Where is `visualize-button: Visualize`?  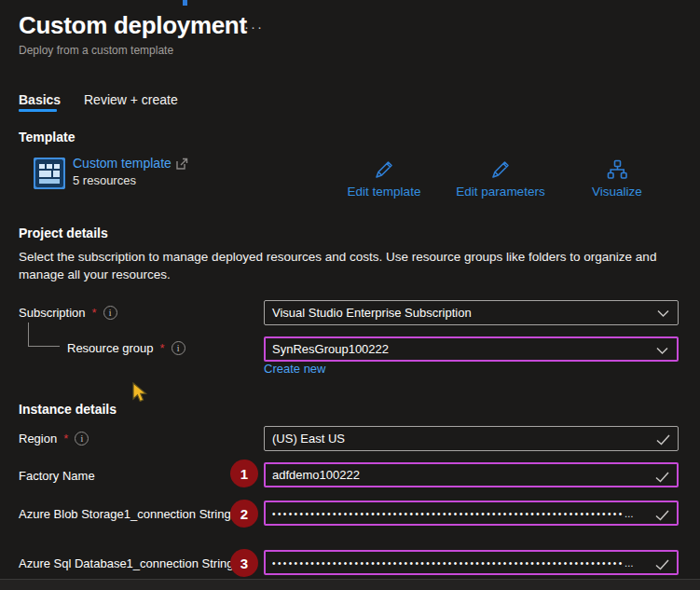
visualize-button: Visualize is located at coordinates (617, 179).